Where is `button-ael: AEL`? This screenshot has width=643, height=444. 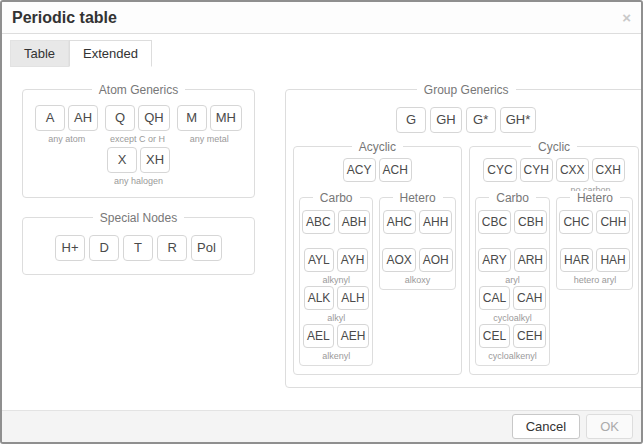 button-ael: AEL is located at coordinates (318, 336).